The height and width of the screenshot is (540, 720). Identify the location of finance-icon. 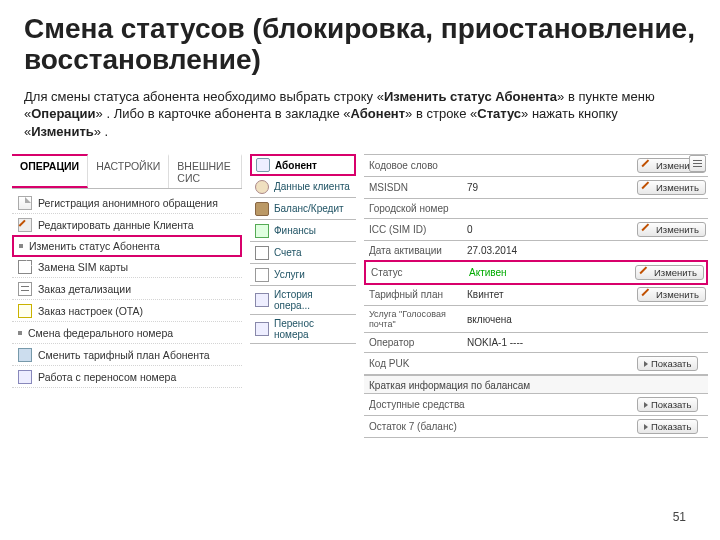
(262, 231).